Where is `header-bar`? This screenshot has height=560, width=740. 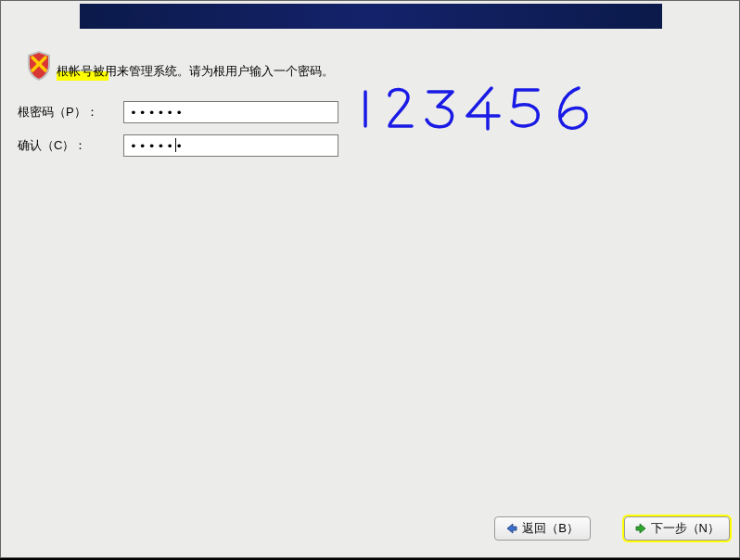
header-bar is located at coordinates (371, 17).